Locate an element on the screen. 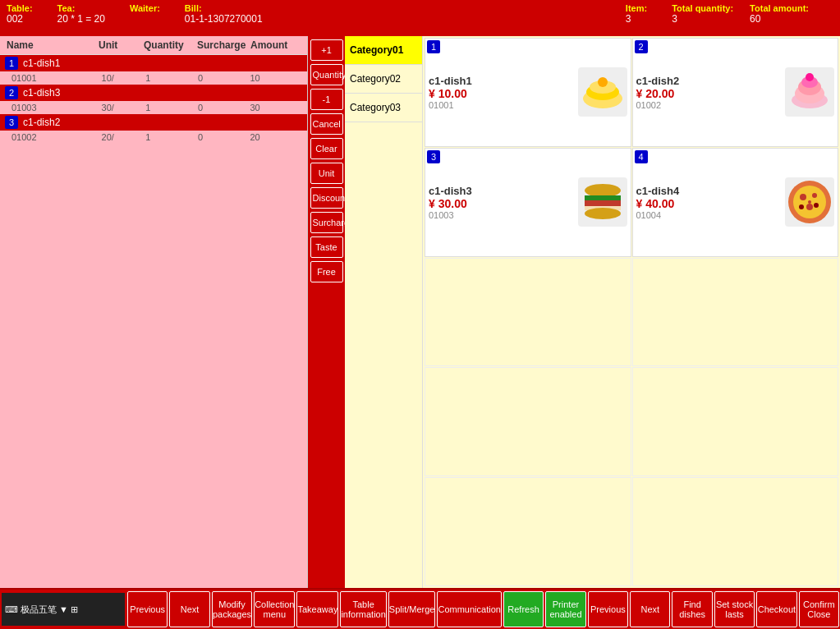  col-header-amt: Amount is located at coordinates (278, 45).